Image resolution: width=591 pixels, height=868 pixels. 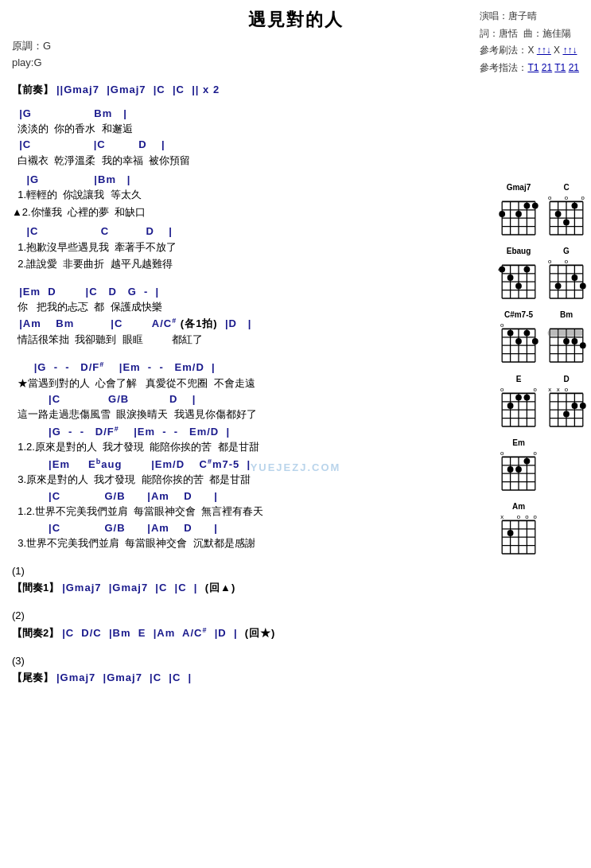 What do you see at coordinates (530, 34) in the screenshot?
I see `lyricist-composer: 詞：唐恬 曲：施佳陽` at bounding box center [530, 34].